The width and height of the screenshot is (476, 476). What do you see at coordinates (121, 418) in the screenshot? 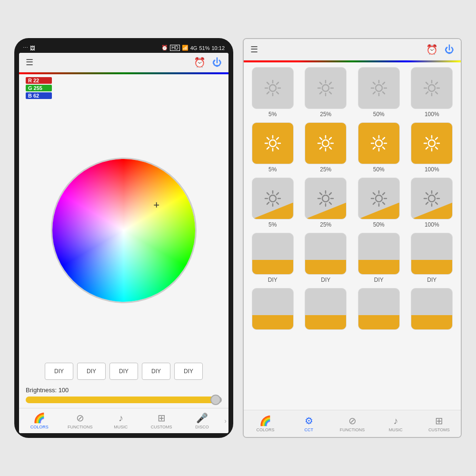
I see `music-icon: ♪` at bounding box center [121, 418].